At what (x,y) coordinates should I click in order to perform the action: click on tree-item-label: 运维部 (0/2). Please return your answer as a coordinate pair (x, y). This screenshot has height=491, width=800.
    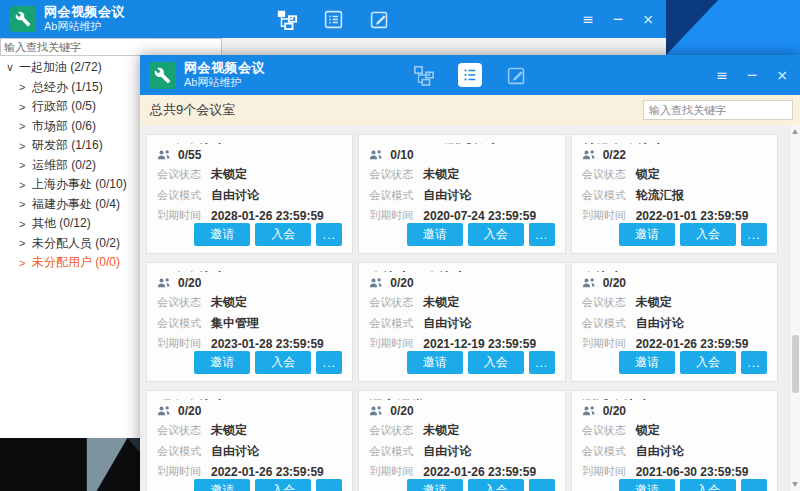
    Looking at the image, I should click on (64, 166).